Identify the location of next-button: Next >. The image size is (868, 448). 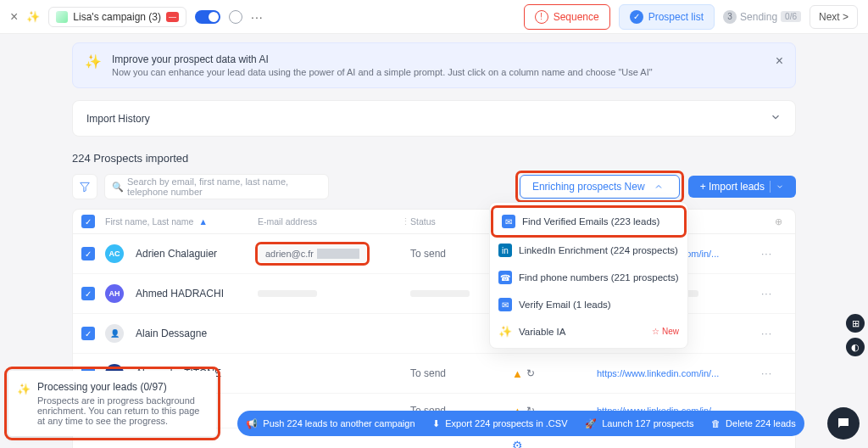
(834, 17).